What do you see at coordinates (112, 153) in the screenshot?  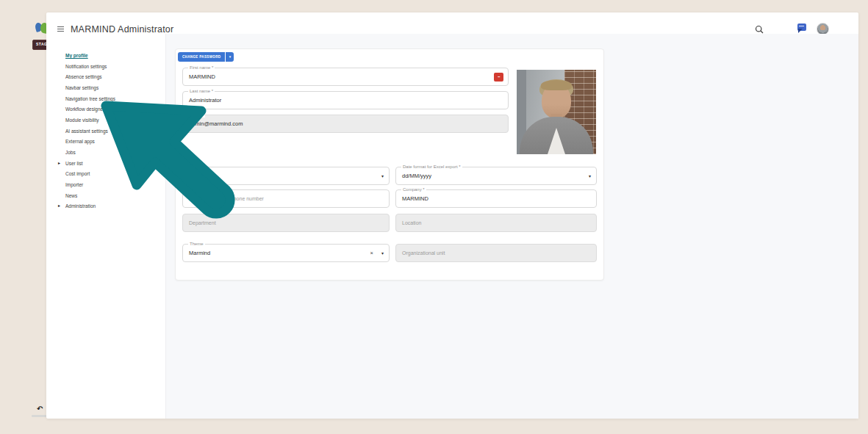 I see `sidebar-item-jobs: Jobs` at bounding box center [112, 153].